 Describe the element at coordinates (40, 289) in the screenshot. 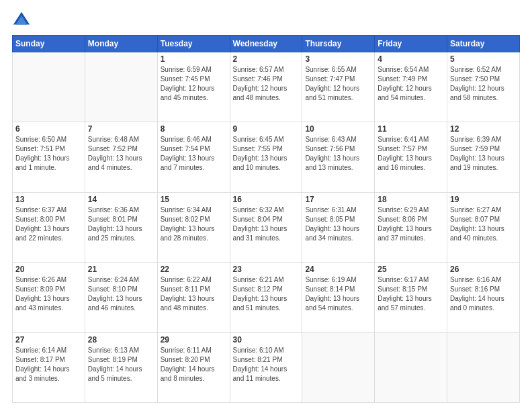

I see `sunset-text: Sunset: 8:09 PM` at that location.